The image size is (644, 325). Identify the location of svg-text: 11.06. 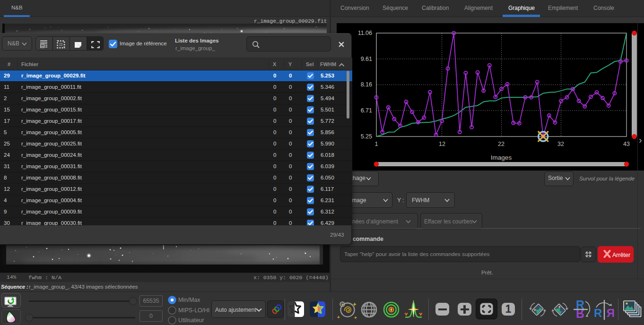
(365, 33).